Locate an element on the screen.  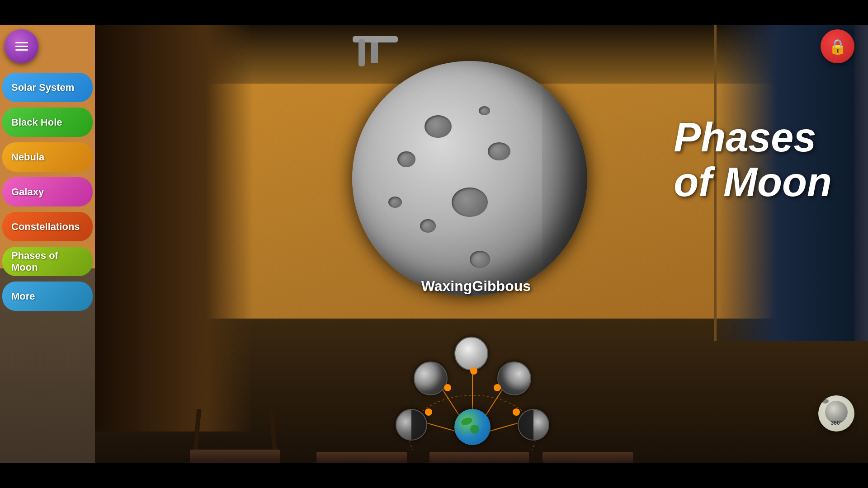
phases-title: Phases of Moon is located at coordinates (753, 160).